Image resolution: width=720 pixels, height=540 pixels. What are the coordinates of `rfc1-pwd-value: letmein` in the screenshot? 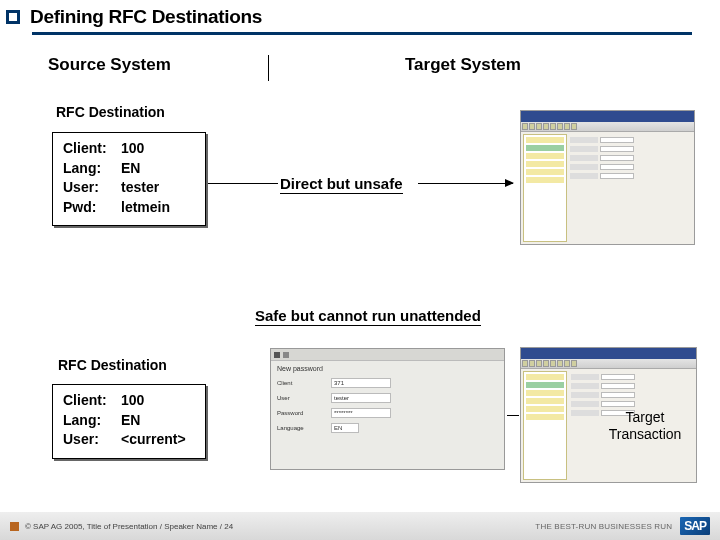 It's located at (146, 208).